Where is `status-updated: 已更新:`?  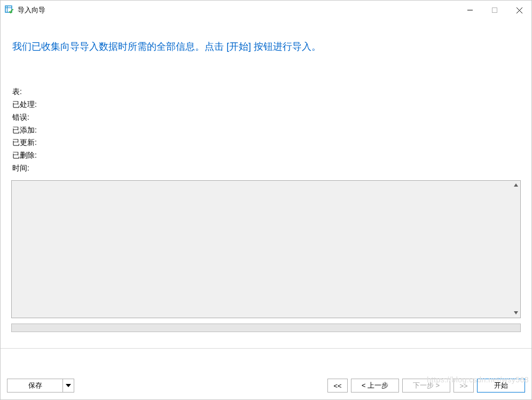 status-updated: 已更新: is located at coordinates (267, 143).